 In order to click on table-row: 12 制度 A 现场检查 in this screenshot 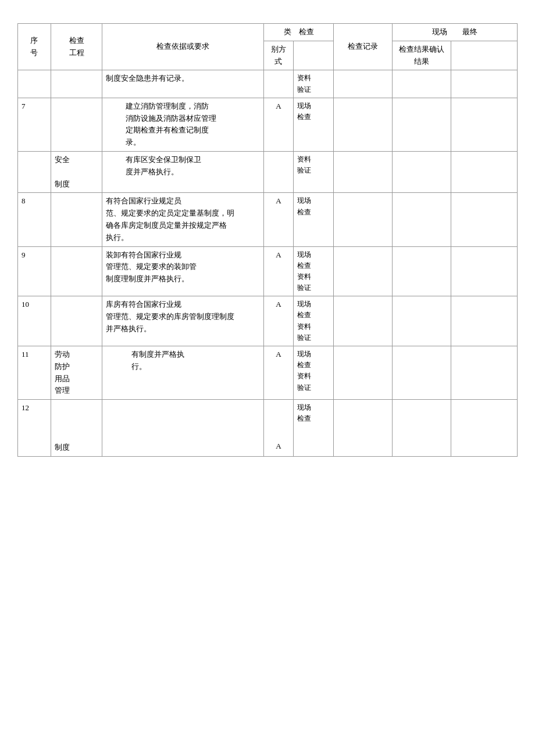, I will do `click(268, 428)`.